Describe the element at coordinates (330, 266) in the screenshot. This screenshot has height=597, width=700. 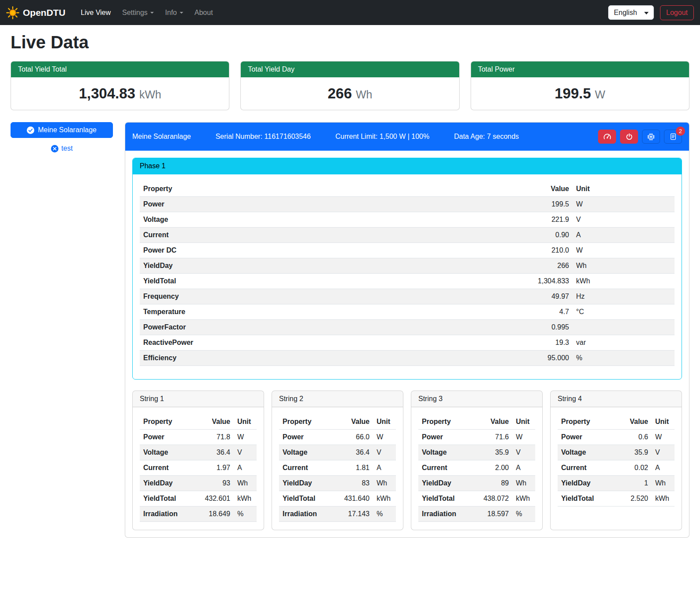
I see `property-cell: YieldDay` at that location.